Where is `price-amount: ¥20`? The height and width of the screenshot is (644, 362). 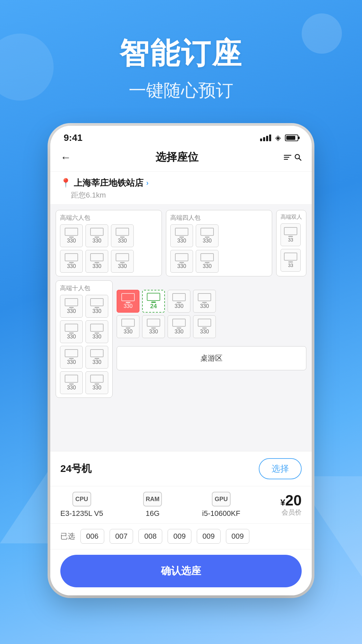
price-amount: ¥20 is located at coordinates (291, 500).